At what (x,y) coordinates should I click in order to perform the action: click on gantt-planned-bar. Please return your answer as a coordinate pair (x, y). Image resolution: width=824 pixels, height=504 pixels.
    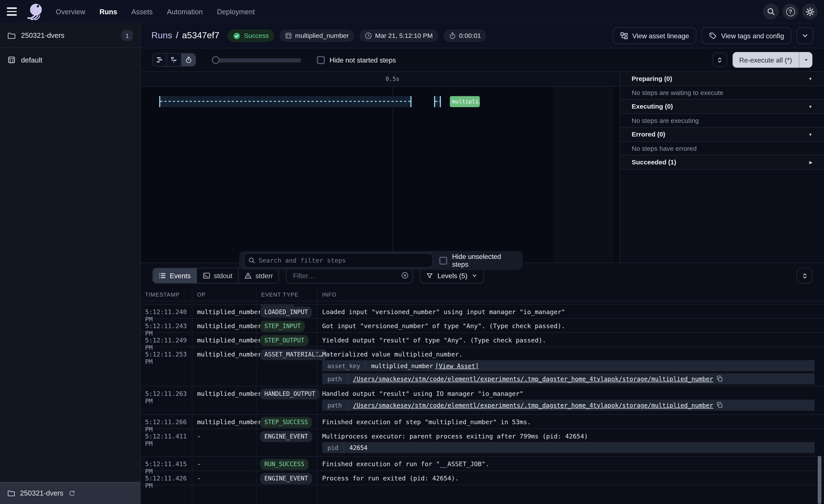
    Looking at the image, I should click on (285, 102).